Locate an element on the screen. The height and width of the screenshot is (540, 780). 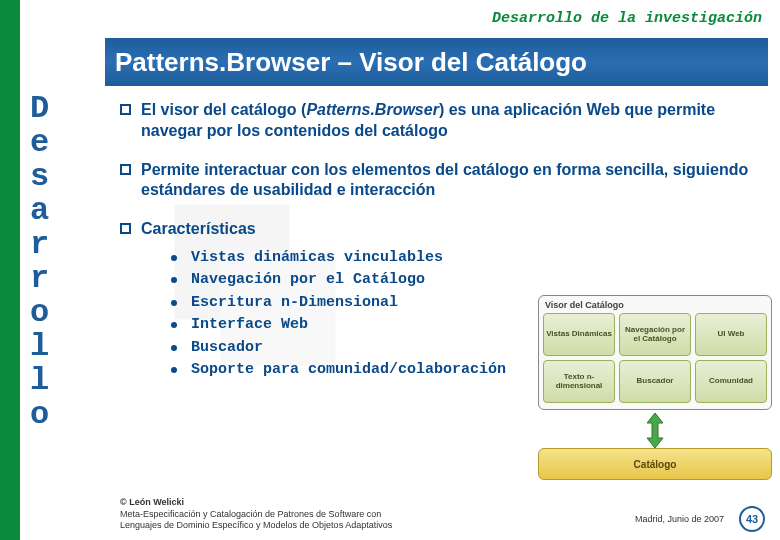
footer-line: Lenguajes de Dominio Específico y Modelo… is located at coordinates (256, 526).